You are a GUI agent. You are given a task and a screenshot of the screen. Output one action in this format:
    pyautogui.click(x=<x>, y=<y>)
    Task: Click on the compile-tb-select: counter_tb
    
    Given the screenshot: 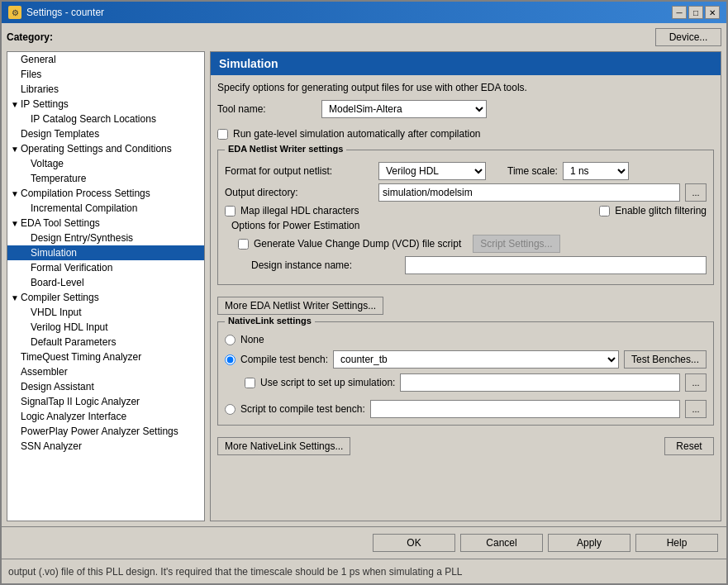 What is the action you would take?
    pyautogui.click(x=476, y=359)
    